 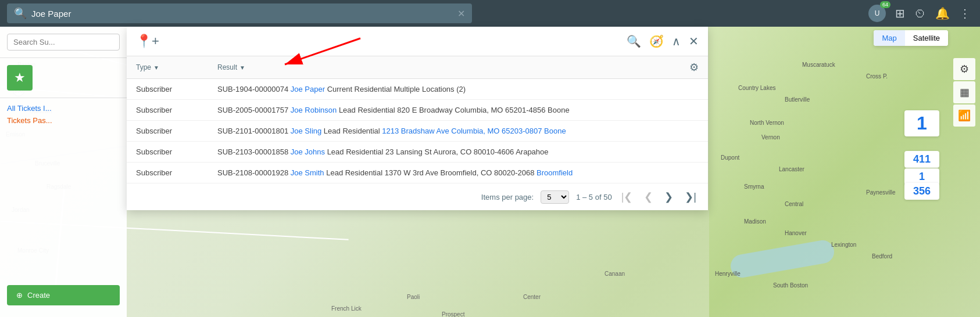 I want to click on prev-page-button: ❮, so click(x=649, y=197).